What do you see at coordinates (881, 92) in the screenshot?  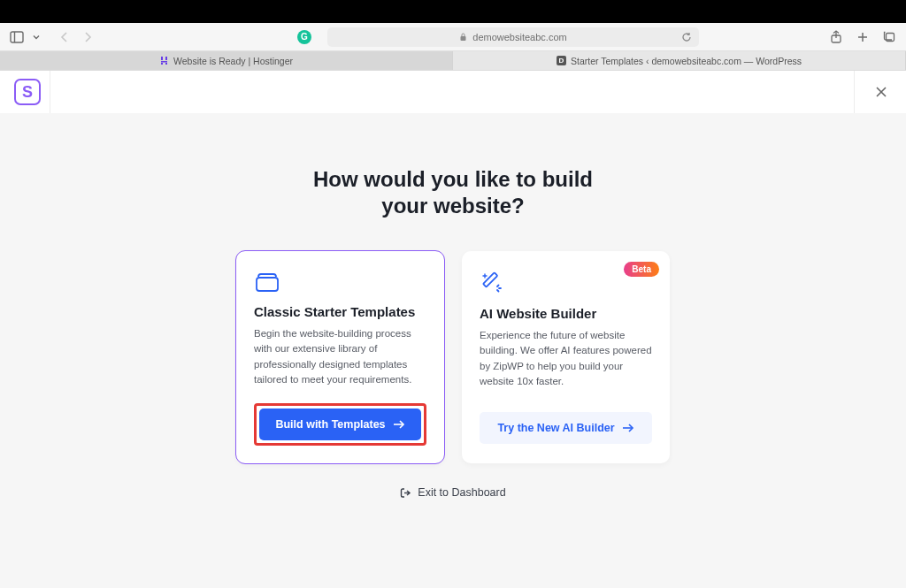 I see `close-button` at bounding box center [881, 92].